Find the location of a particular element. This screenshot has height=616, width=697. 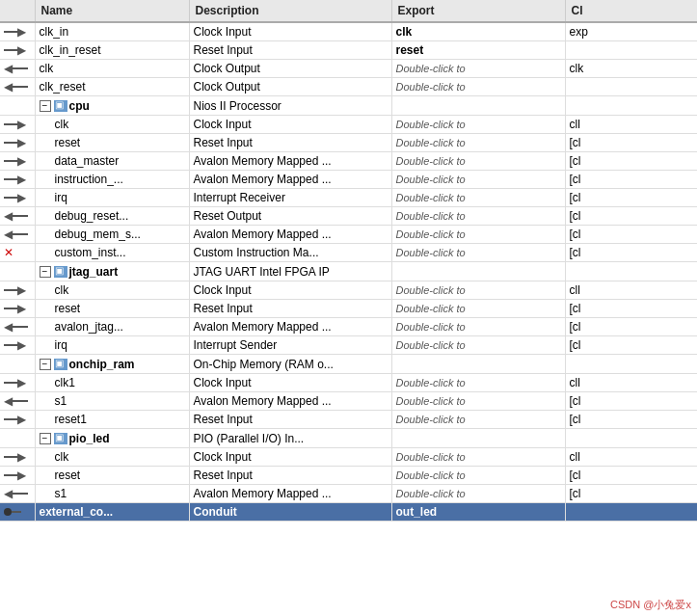

description-cell: PIO (Parallel I/O) In... is located at coordinates (290, 439).